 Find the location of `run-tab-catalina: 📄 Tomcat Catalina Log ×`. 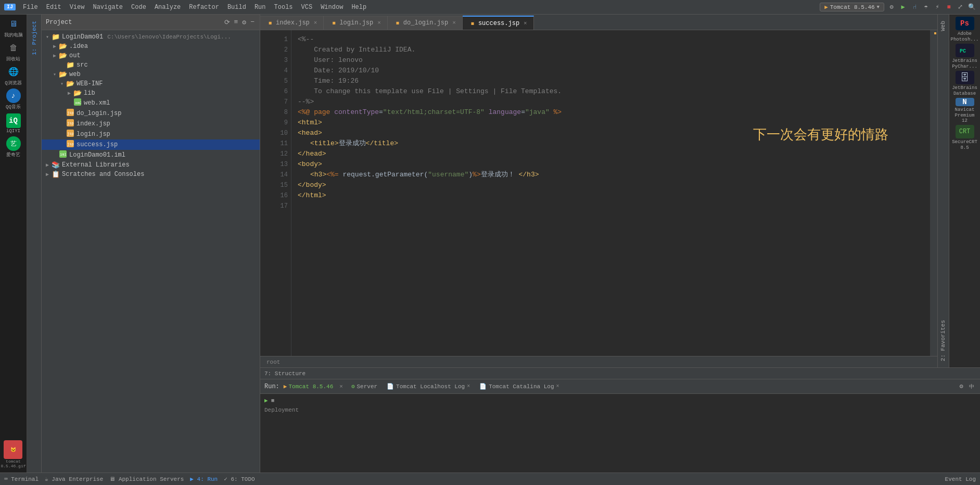

run-tab-catalina: 📄 Tomcat Catalina Log × is located at coordinates (519, 386).